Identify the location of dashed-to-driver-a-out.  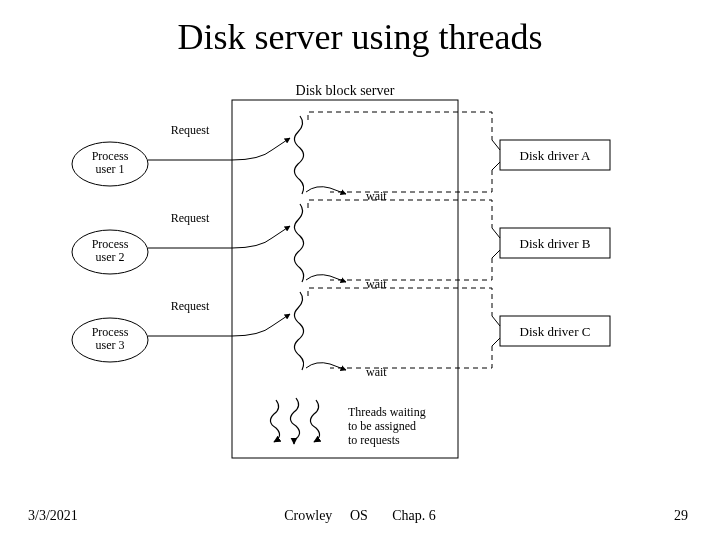
(400, 126).